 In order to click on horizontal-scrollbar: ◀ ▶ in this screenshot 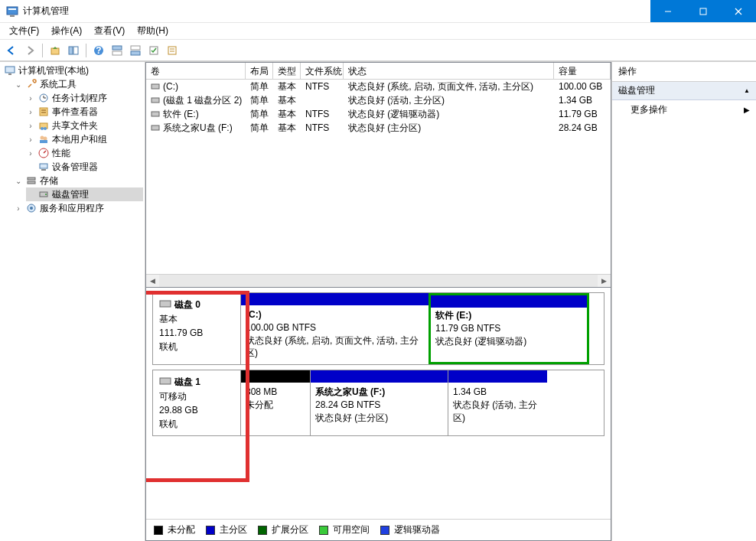, I will do `click(378, 280)`.